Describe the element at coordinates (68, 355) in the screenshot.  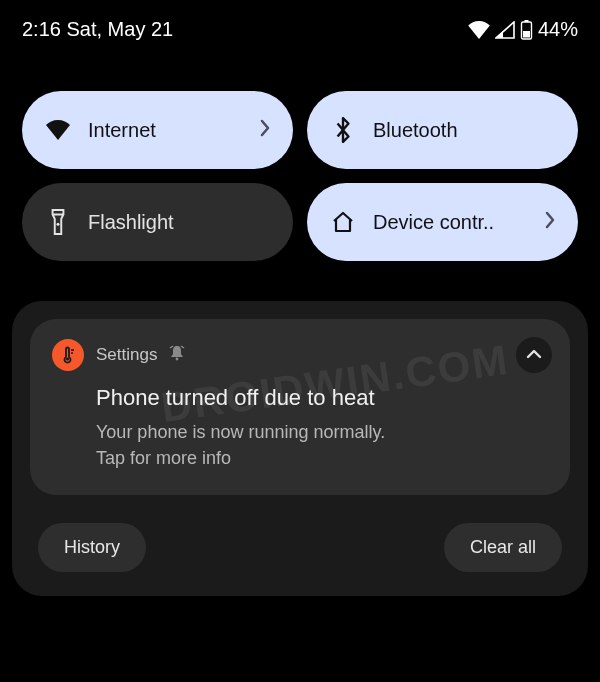
I see `thermometer-icon` at that location.